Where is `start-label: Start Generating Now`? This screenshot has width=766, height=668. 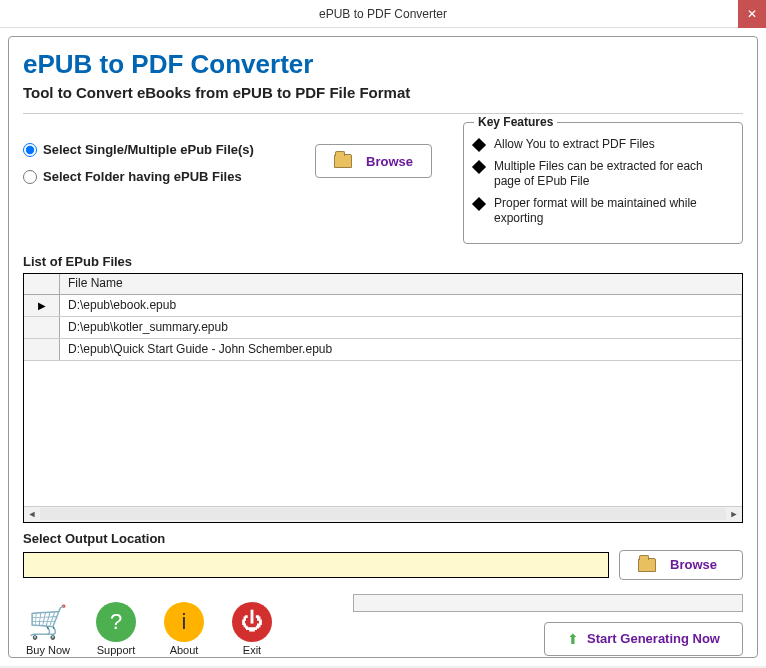 start-label: Start Generating Now is located at coordinates (654, 638).